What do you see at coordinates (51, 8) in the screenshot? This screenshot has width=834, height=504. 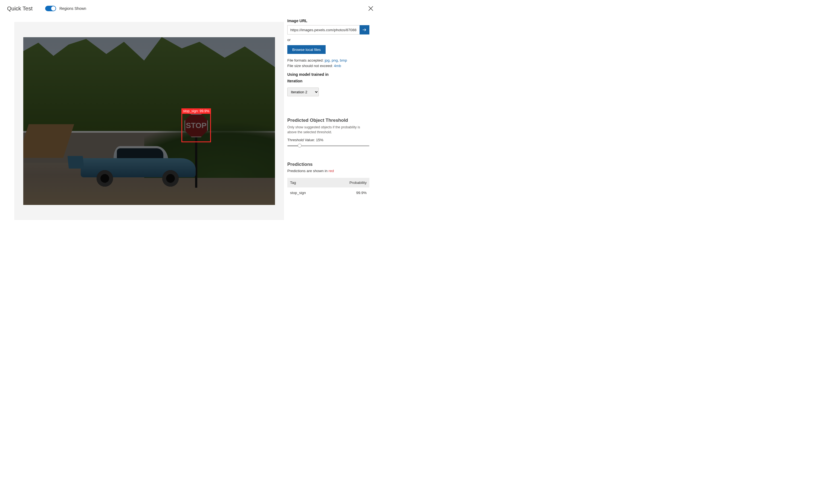 I see `regions-shown-toggle` at bounding box center [51, 8].